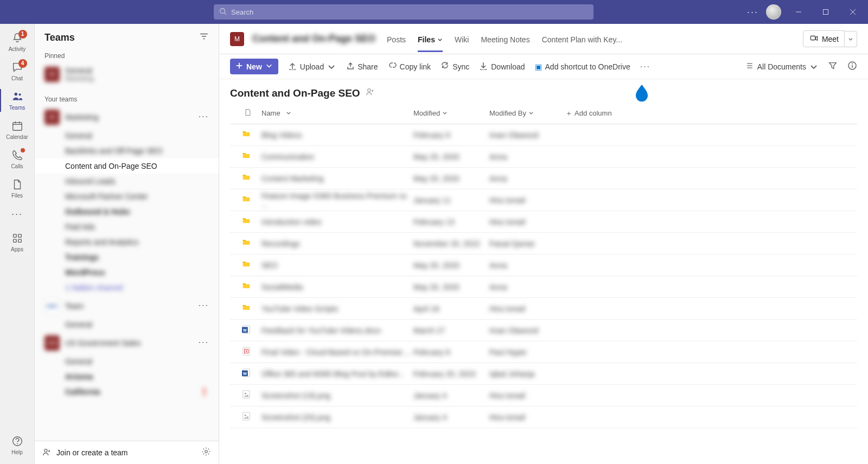 Image resolution: width=868 pixels, height=464 pixels. Describe the element at coordinates (127, 212) in the screenshot. I see `channel-row: Outbound & Hubs` at that location.